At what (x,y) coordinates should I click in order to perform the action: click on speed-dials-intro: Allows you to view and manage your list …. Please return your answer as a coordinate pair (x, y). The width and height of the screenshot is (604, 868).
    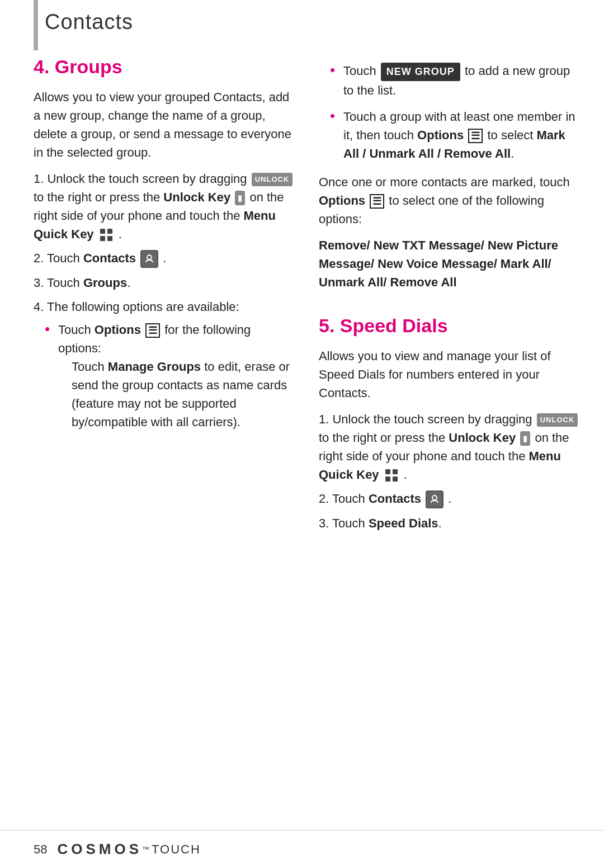
    Looking at the image, I should click on (450, 375).